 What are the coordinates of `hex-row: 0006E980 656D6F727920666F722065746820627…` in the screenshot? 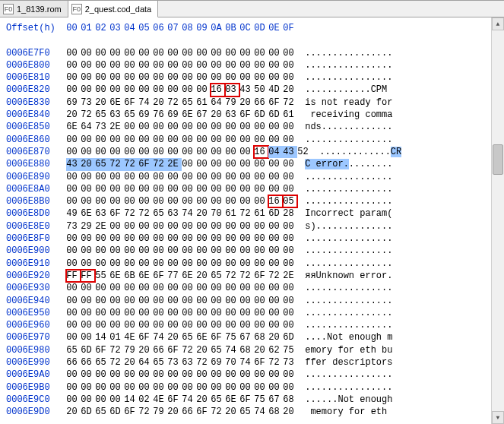 It's located at (247, 350).